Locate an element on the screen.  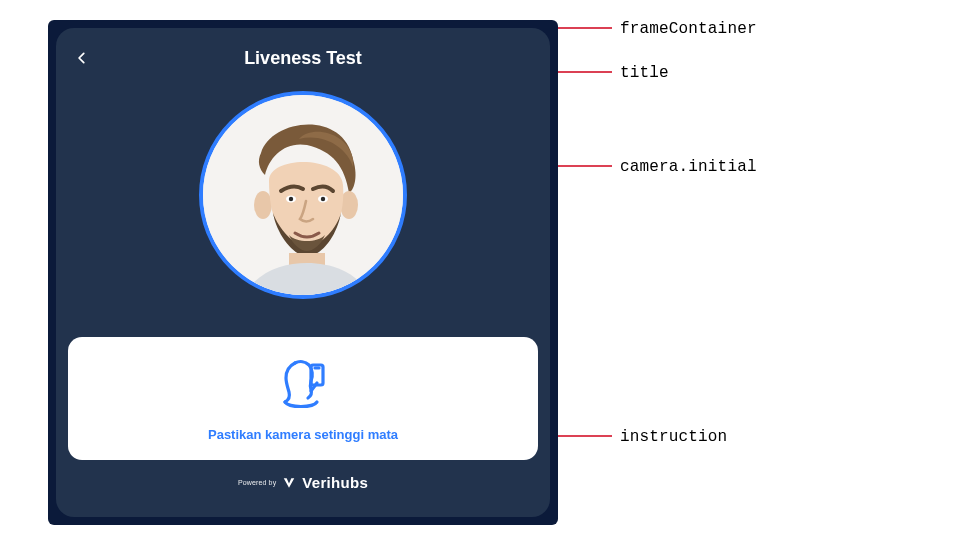
instruction-card: Pastikan kamera setinggi mata is located at coordinates (303, 398).